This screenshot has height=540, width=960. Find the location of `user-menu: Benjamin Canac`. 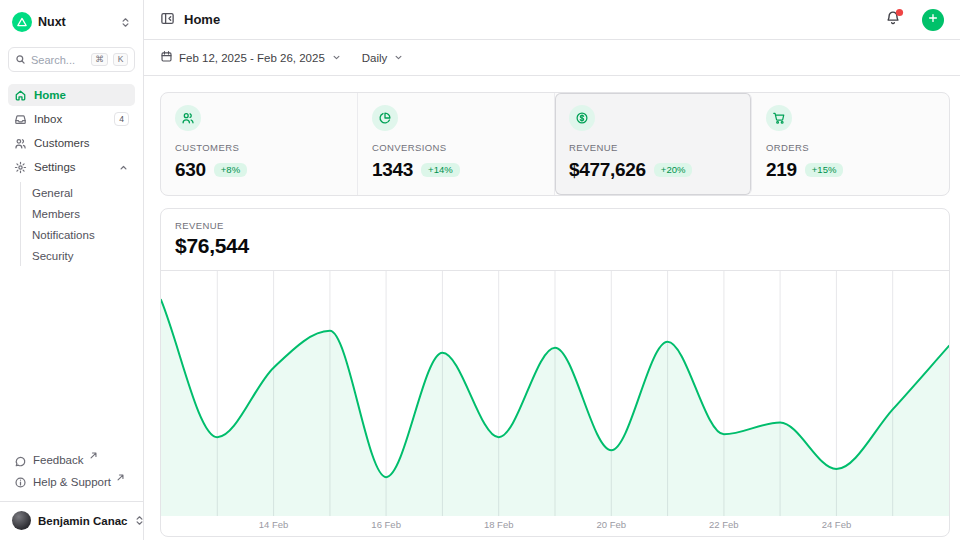

user-menu: Benjamin Canac is located at coordinates (72, 516).